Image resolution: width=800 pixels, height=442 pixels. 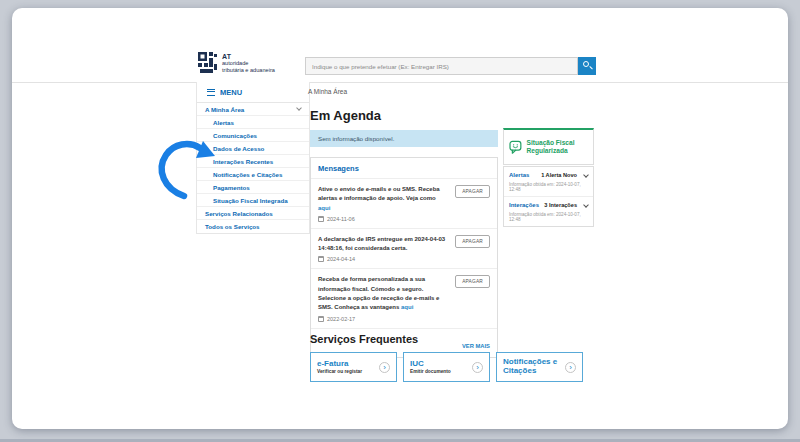 What do you see at coordinates (248, 64) in the screenshot?
I see `logo-line1: autoridade` at bounding box center [248, 64].